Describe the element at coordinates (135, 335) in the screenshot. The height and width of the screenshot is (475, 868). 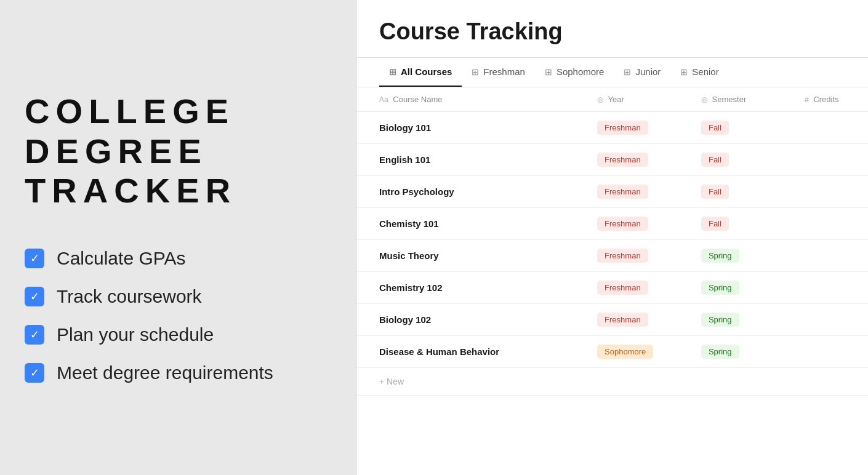
I see `feature-label-schedule: Plan your schedule` at that location.